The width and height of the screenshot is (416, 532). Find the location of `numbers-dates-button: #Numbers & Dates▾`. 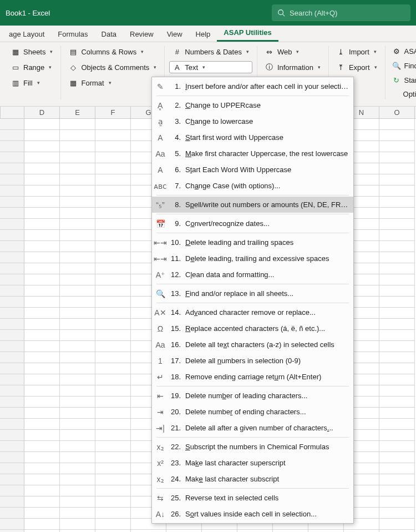

numbers-dates-button: #Numbers & Dates▾ is located at coordinates (211, 52).